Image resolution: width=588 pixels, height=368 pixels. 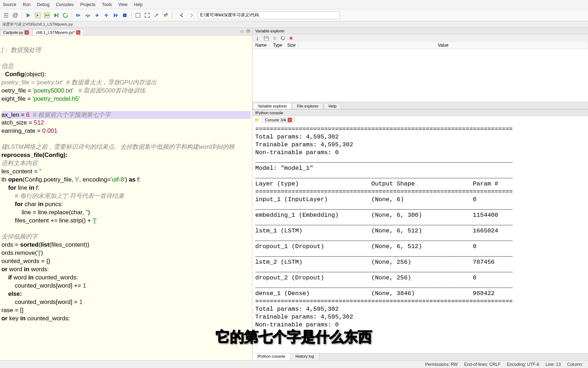 I want to click on step-into-icon, so click(x=97, y=15).